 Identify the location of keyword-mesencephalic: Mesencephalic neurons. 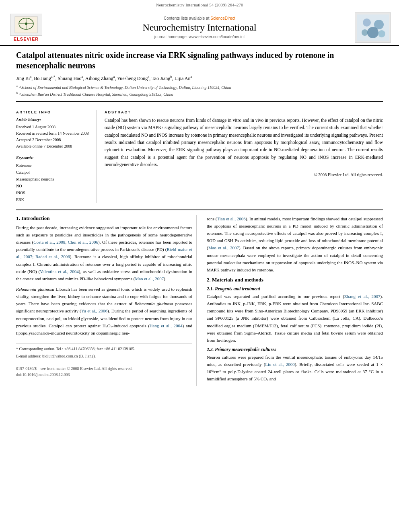
(53, 179).